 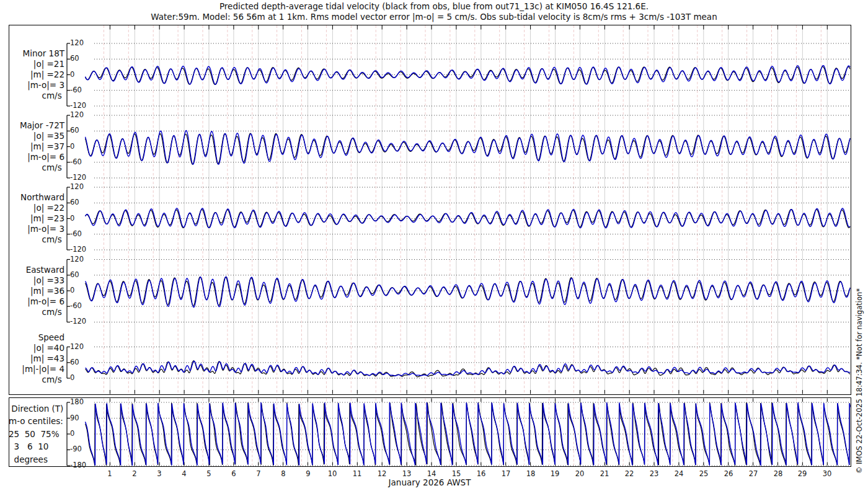 I want to click on x-tick-label: 24, so click(x=679, y=474).